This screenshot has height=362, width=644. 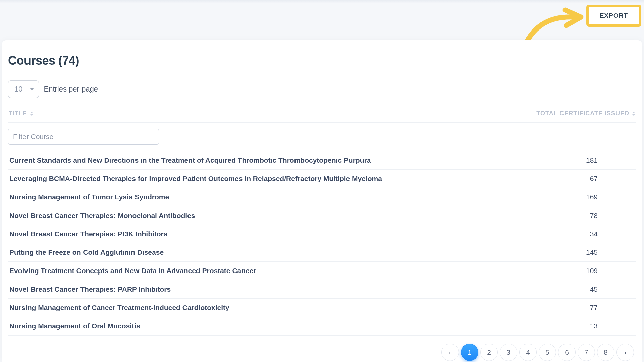 I want to click on table-row: Novel Breast Cancer Therapies: Monoclona…, so click(x=322, y=216).